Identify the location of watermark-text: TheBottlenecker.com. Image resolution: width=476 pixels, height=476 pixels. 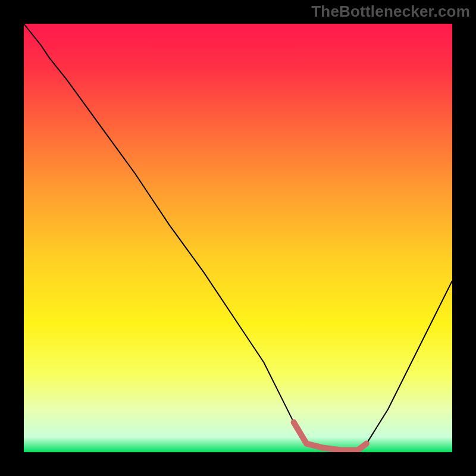
(390, 12).